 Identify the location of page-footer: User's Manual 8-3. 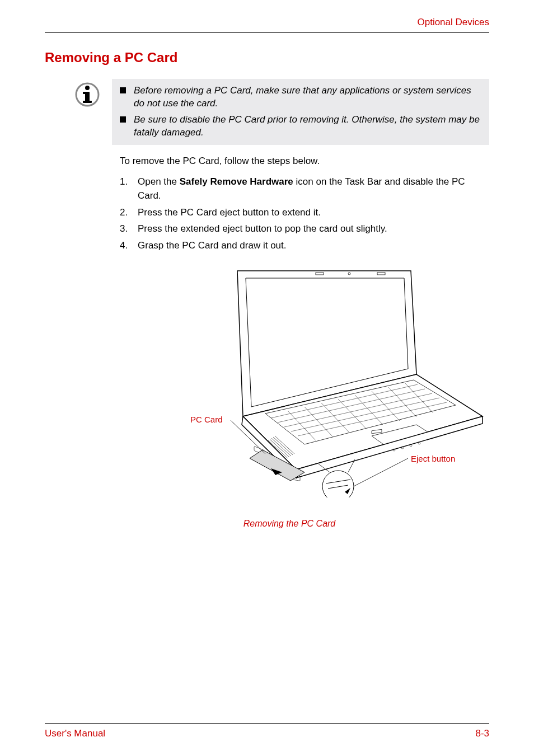
(267, 731).